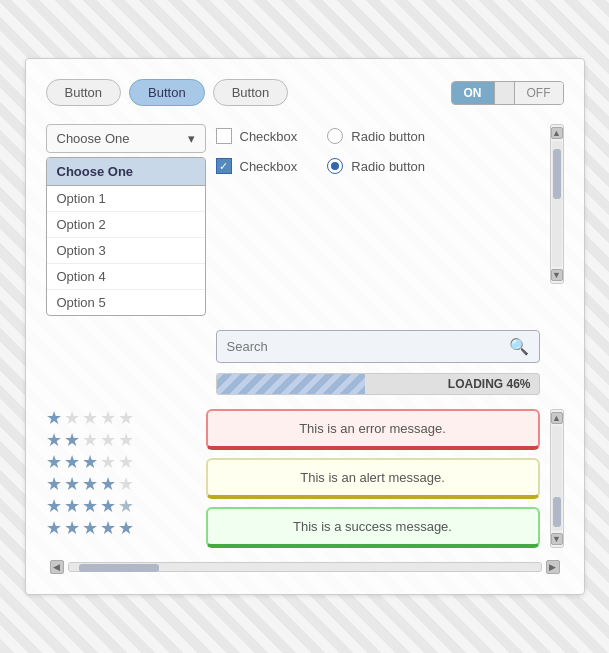 Image resolution: width=609 pixels, height=653 pixels. I want to click on dropdown-option-5: Option 5, so click(126, 302).